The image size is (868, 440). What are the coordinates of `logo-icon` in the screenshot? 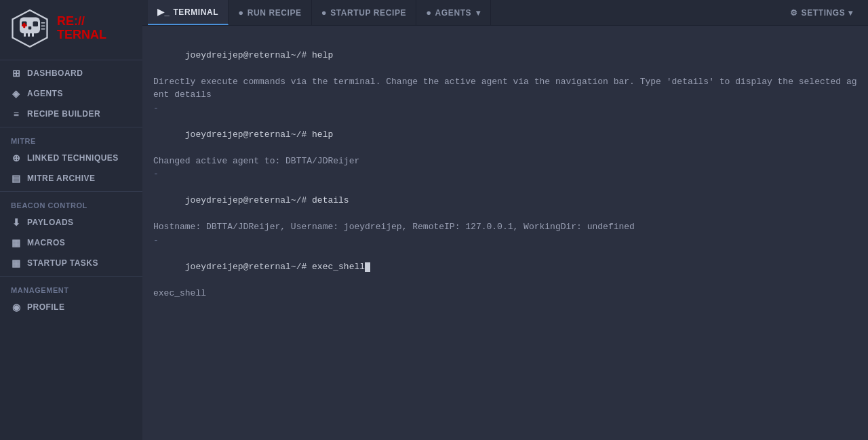 It's located at (30, 28).